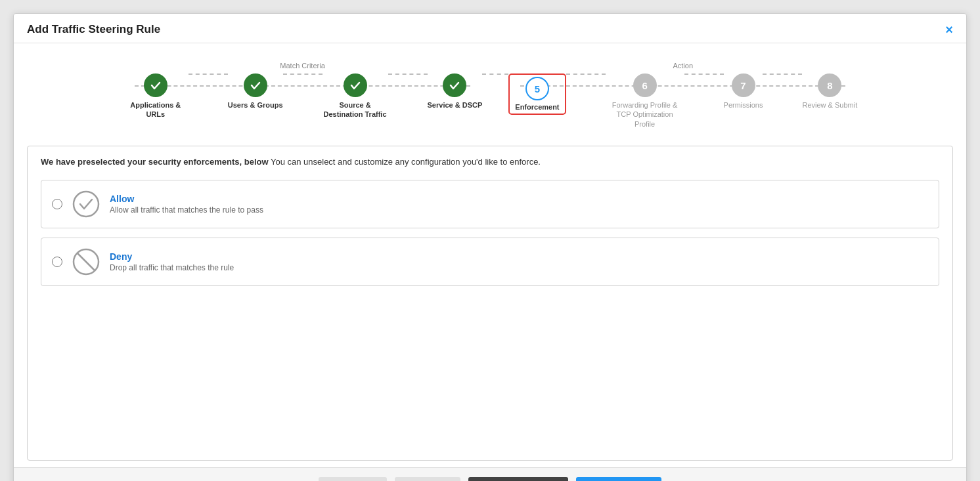  Describe the element at coordinates (156, 110) in the screenshot. I see `step-1-label: Applications & URLs` at that location.